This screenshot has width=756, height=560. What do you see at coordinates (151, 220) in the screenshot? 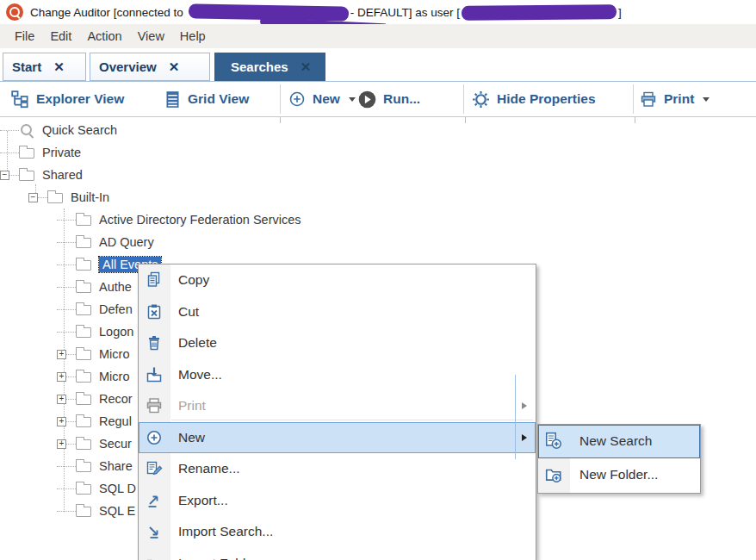
I see `tree-item: Active Directory Federation Services` at bounding box center [151, 220].